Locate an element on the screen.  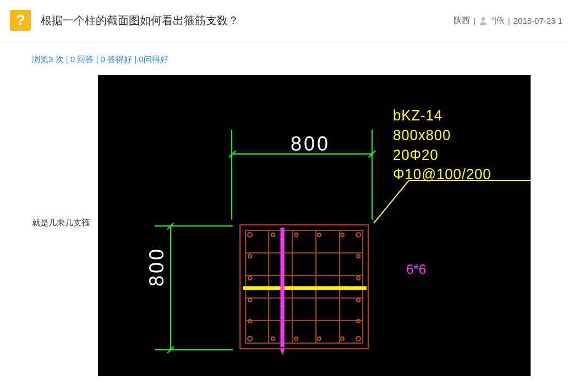
good-questions-link: 0问得好 is located at coordinates (153, 59).